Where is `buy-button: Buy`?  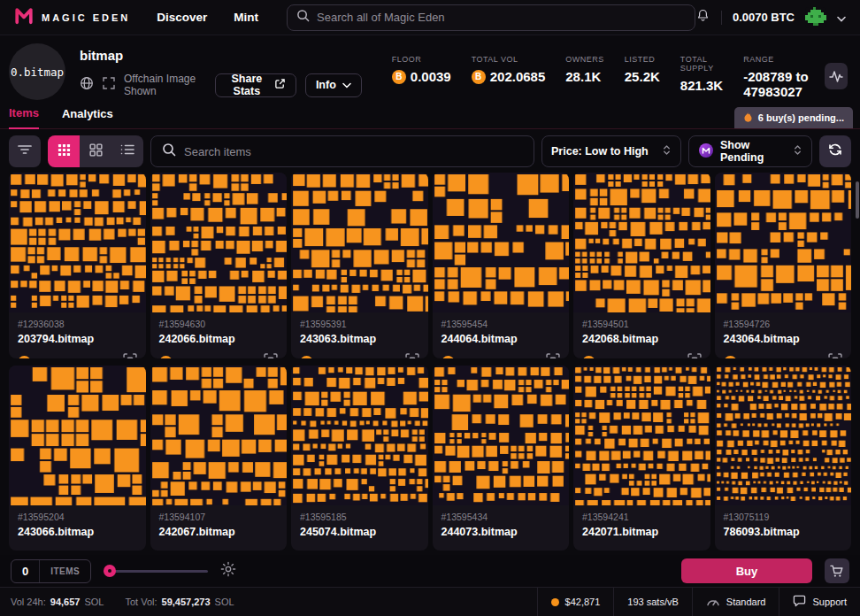 buy-button: Buy is located at coordinates (747, 571).